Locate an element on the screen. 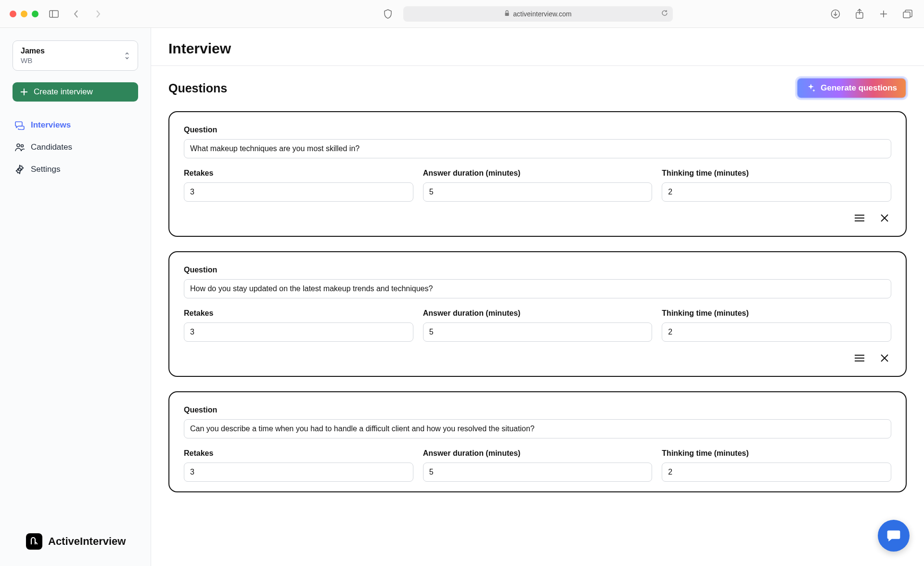 Image resolution: width=924 pixels, height=566 pixels. chat-icon is located at coordinates (20, 125).